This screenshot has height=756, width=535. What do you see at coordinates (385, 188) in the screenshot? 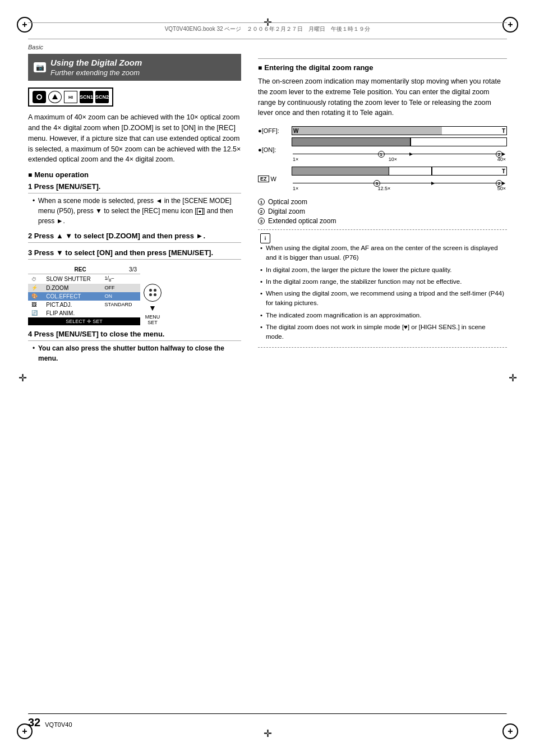
I see `ez-tick-125x: 12.5×` at bounding box center [385, 188].